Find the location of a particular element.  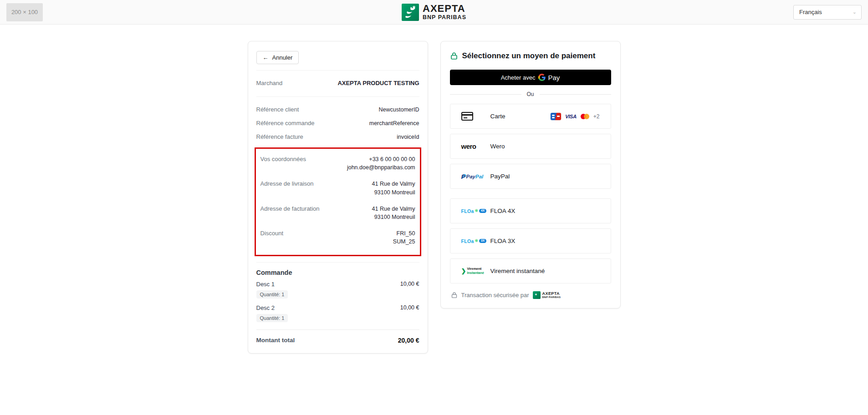

axepta-mini-logo: AXEPTA BNP PARIBAS is located at coordinates (547, 295).